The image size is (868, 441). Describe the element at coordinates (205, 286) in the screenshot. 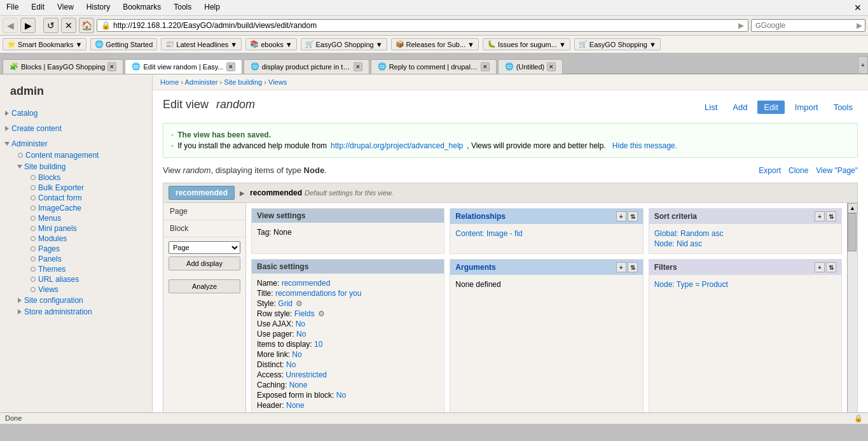

I see `views-analyze-button: Analyze` at that location.